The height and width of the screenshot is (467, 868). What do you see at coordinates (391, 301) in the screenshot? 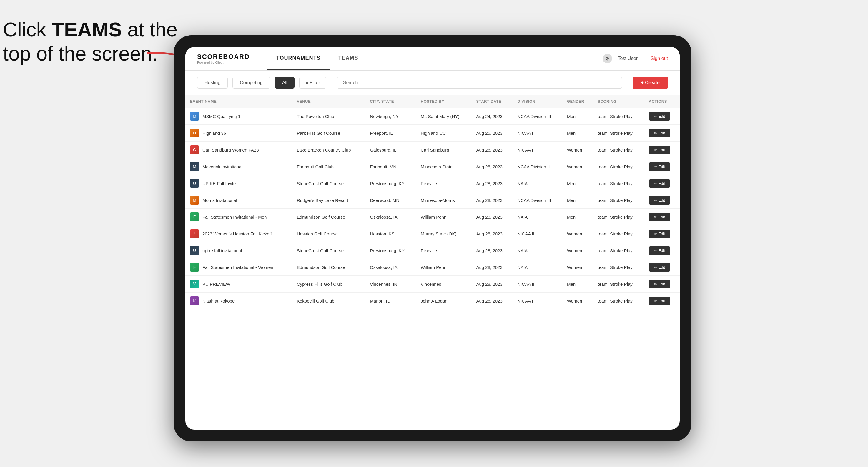
I see `city-state-cell: Marion, IL` at bounding box center [391, 301].